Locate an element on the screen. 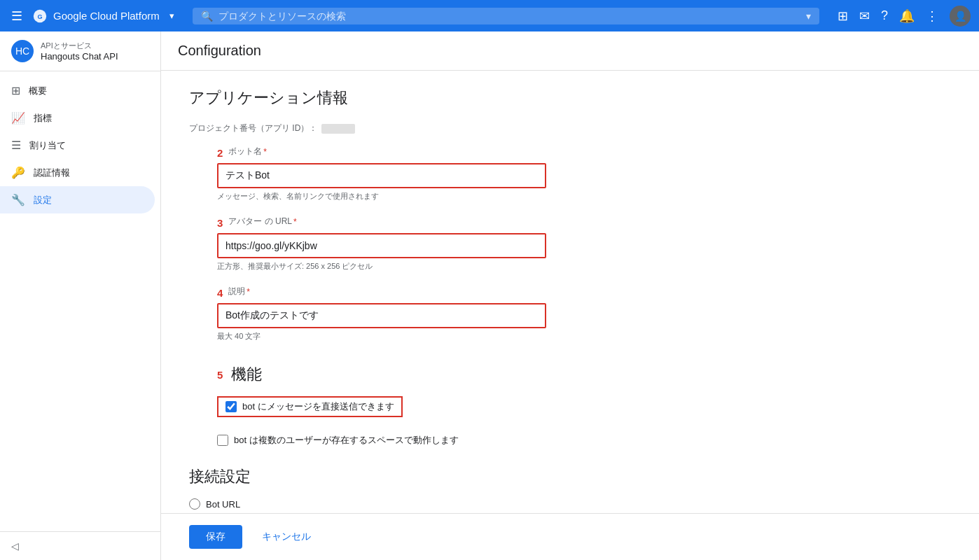 This screenshot has height=560, width=979. quota-icon: ☰ is located at coordinates (16, 146).